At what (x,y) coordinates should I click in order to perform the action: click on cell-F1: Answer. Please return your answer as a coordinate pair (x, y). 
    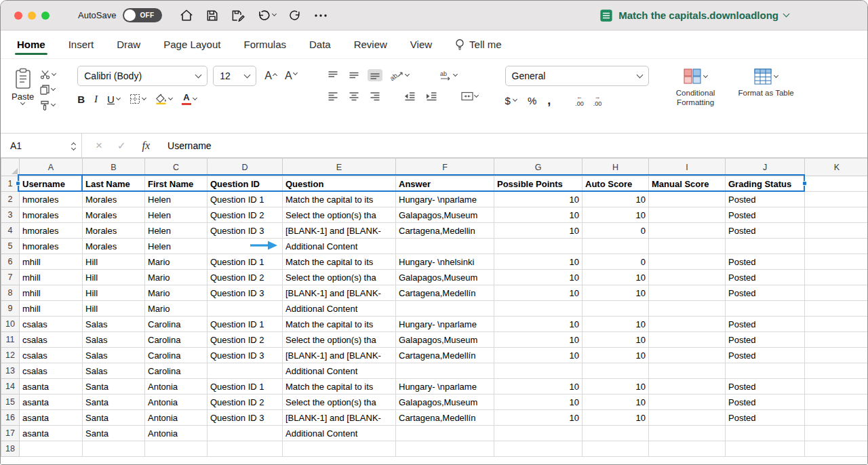
    Looking at the image, I should click on (445, 184).